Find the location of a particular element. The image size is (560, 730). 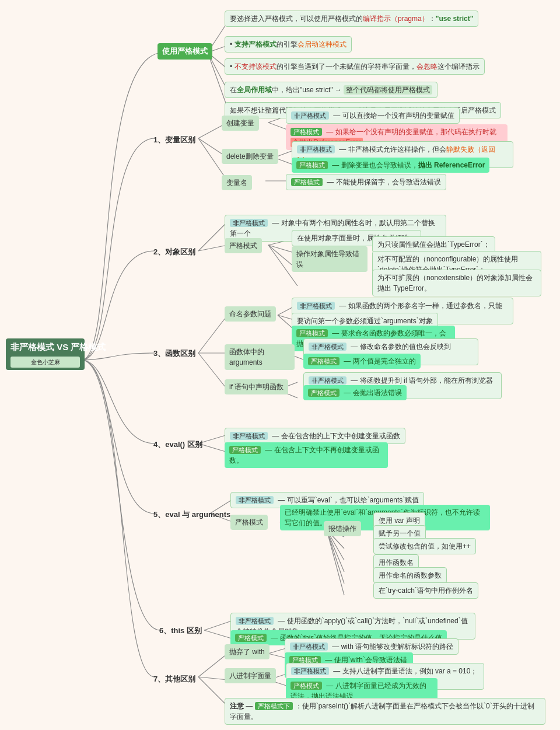

delete-variable-label: delete删除变量 is located at coordinates (250, 156).